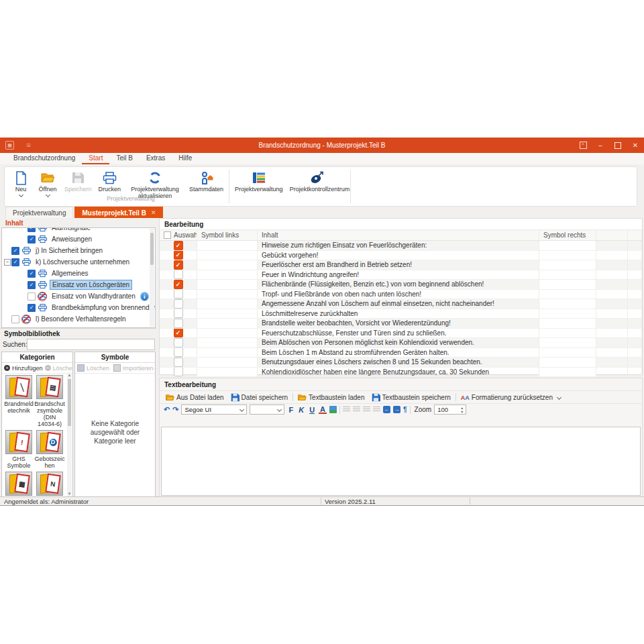  What do you see at coordinates (397, 409) in the screenshot?
I see `indent-increase-icon: →` at bounding box center [397, 409].